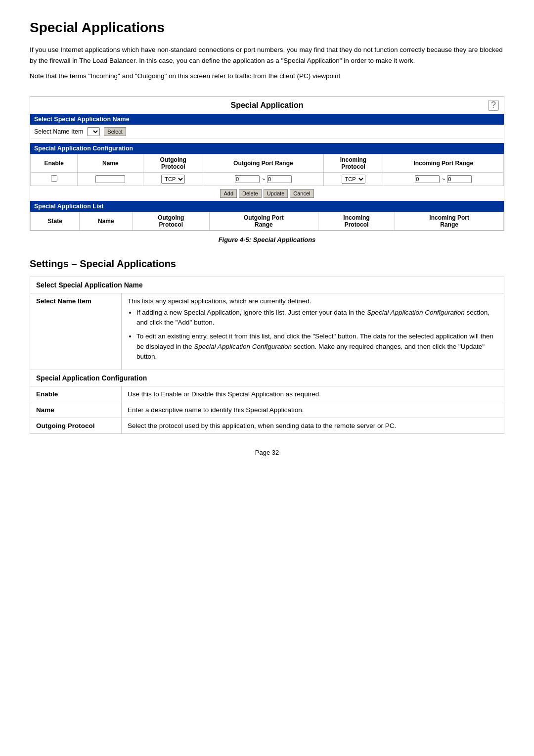 Image resolution: width=534 pixels, height=756 pixels. I want to click on settings-select-field-label: Select Name Item, so click(76, 331).